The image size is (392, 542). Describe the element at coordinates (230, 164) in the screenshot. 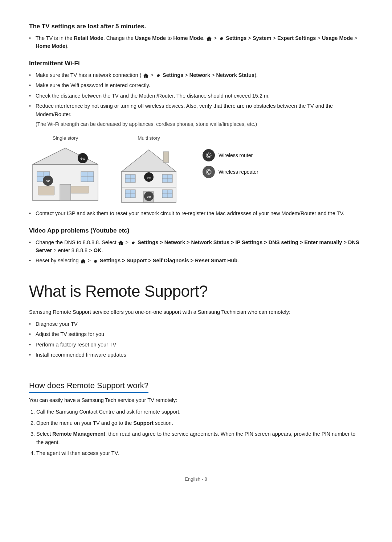

I see `diagram-legend: Wireless router Wireless repeater` at that location.